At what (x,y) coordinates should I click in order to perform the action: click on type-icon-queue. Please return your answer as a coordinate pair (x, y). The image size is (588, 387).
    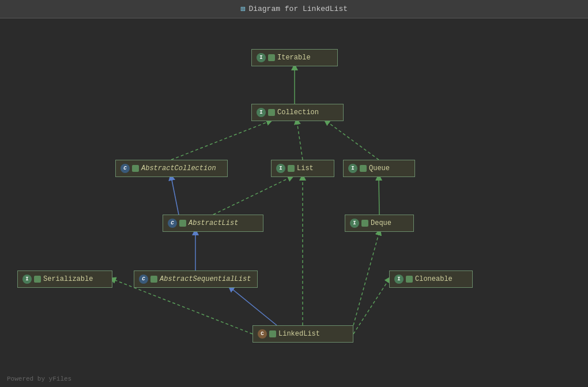
    Looking at the image, I should click on (363, 168).